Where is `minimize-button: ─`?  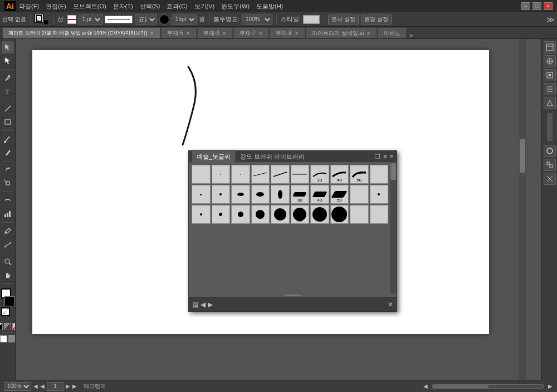
minimize-button: ─ is located at coordinates (526, 6).